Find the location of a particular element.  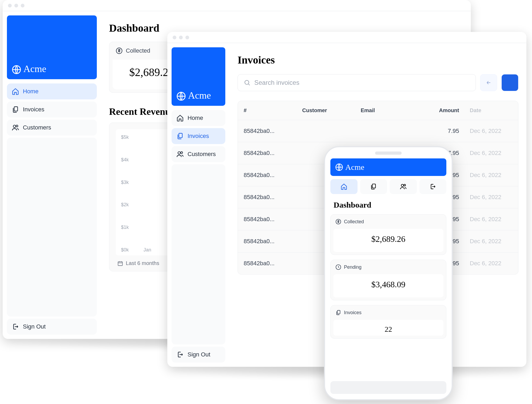

stat-card-invoices: Invoices 22 is located at coordinates (388, 322).